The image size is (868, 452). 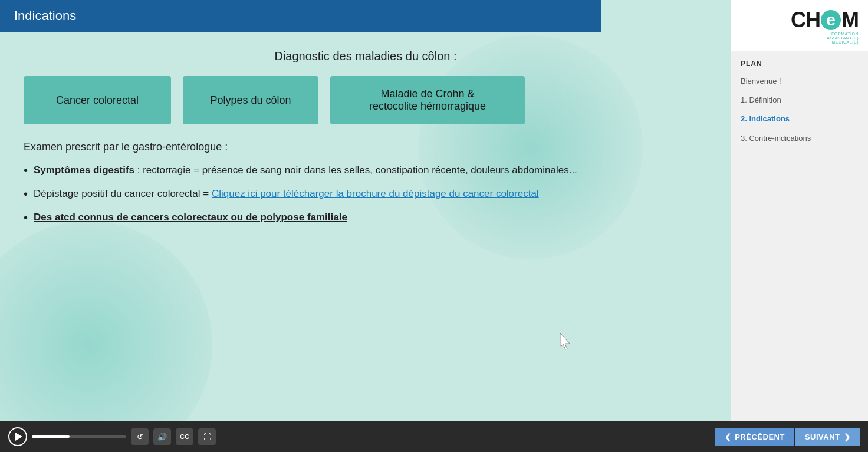 What do you see at coordinates (788, 437) in the screenshot?
I see `nav-buttons: ❮ PRÉCÉDENT SUIVANT ❯` at bounding box center [788, 437].